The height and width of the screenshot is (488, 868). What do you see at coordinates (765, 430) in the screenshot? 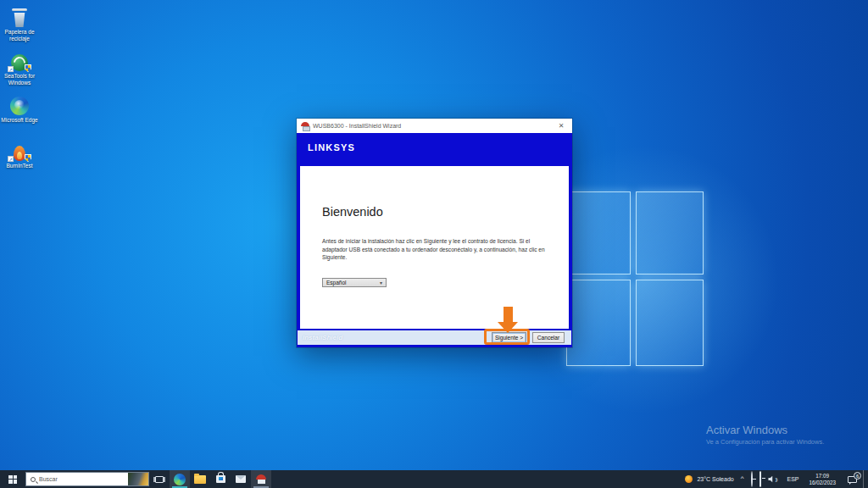
I see `activation-watermark-title: Activar Windows` at bounding box center [765, 430].